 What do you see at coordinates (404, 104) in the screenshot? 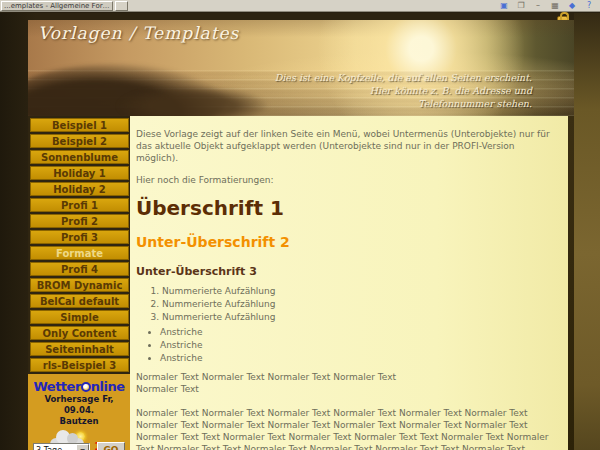
I see `tagline-line-3: Telefonnummer stehen.` at bounding box center [404, 104].